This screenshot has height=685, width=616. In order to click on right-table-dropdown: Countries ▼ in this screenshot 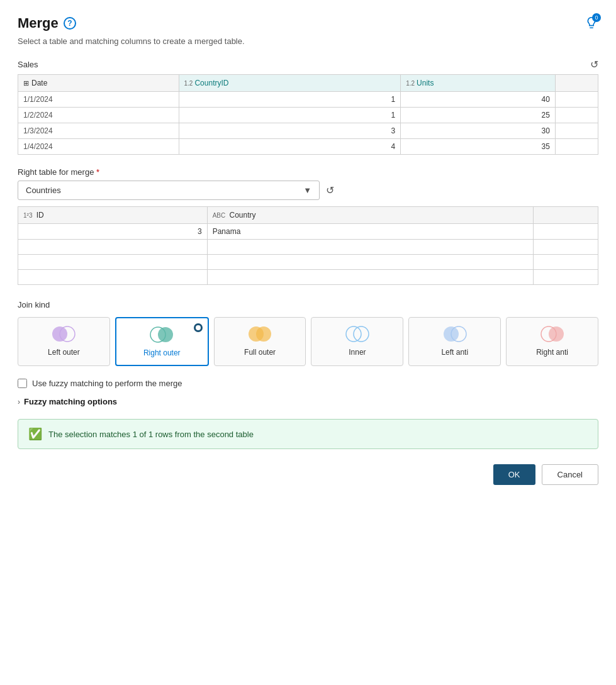, I will do `click(169, 190)`.